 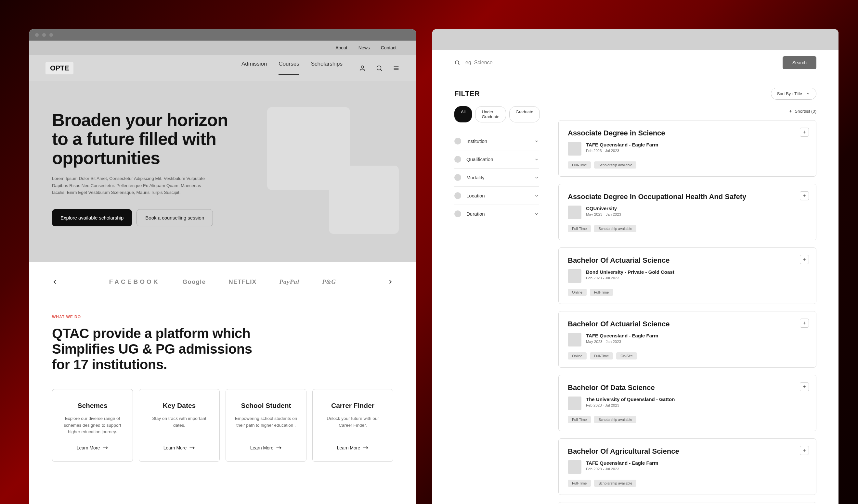 I want to click on course-card: + Bachelor Of Agricultural Science TAFE …, so click(x=687, y=467).